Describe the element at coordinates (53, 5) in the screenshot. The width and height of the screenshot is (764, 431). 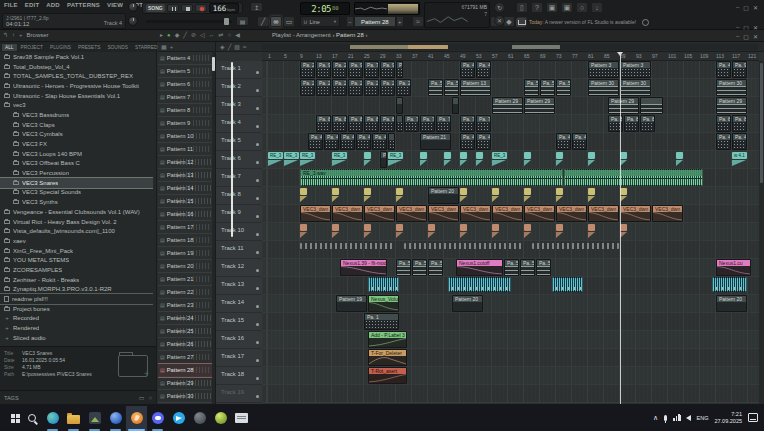
I see `menu-add: ADD` at that location.